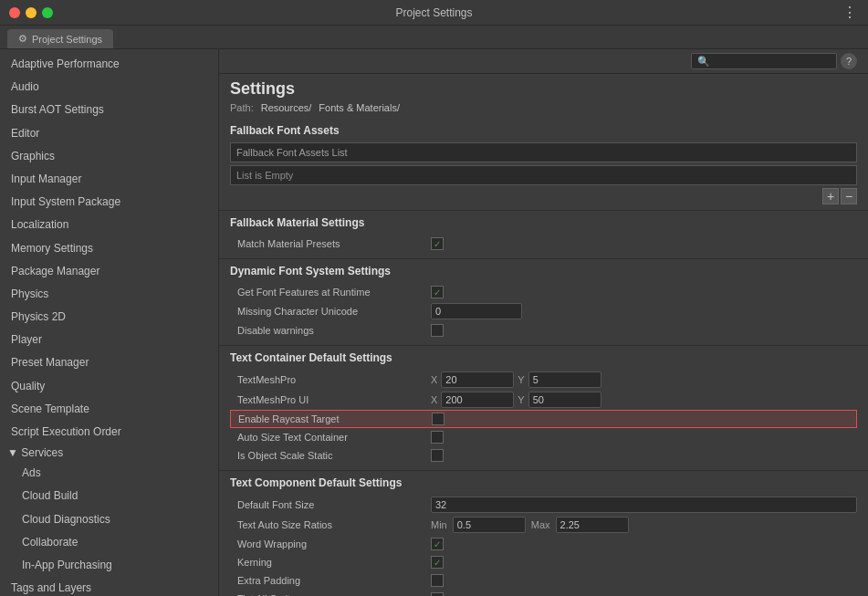 The height and width of the screenshot is (596, 868). I want to click on remove-button: −, so click(849, 196).